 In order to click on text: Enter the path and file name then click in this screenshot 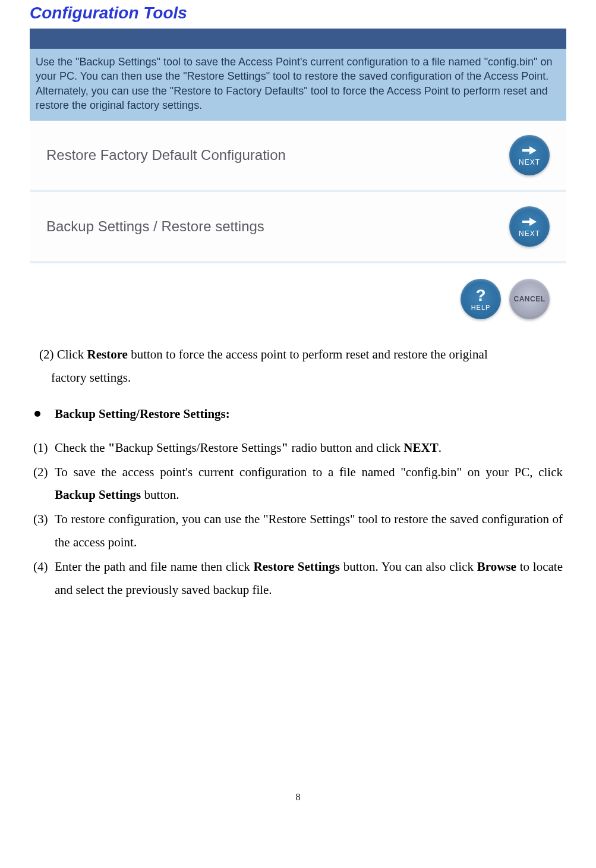, I will do `click(154, 567)`.